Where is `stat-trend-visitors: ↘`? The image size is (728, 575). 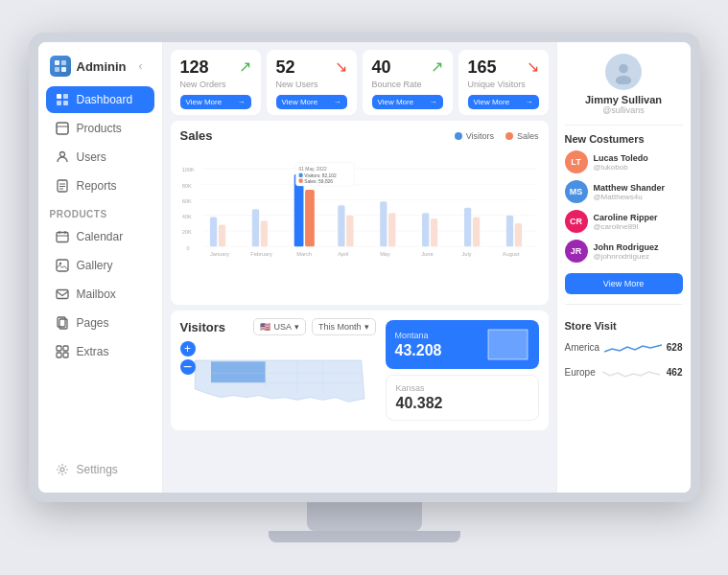
stat-trend-visitors: ↘ is located at coordinates (533, 67).